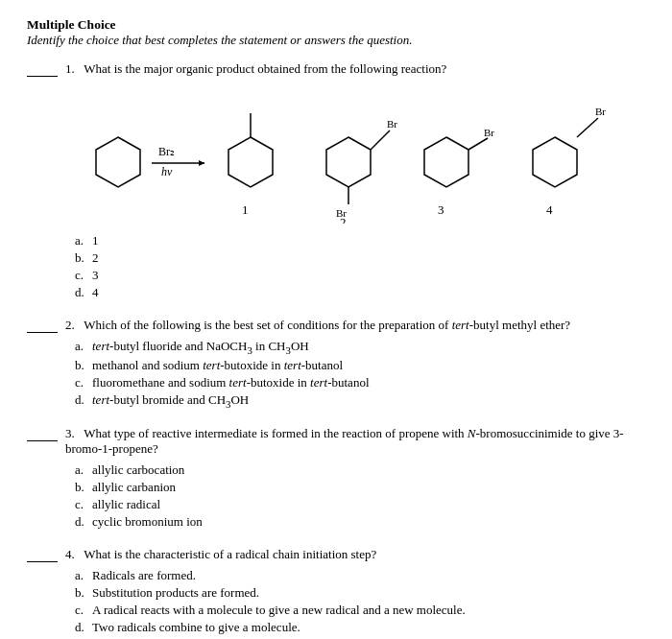  I want to click on q4-text: 4. What is the characteristic of a radic…, so click(355, 555).